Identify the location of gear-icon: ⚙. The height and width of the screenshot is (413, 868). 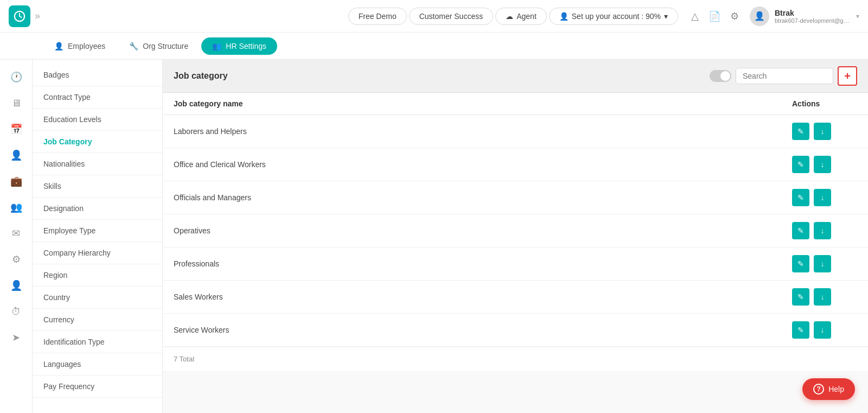
(735, 16).